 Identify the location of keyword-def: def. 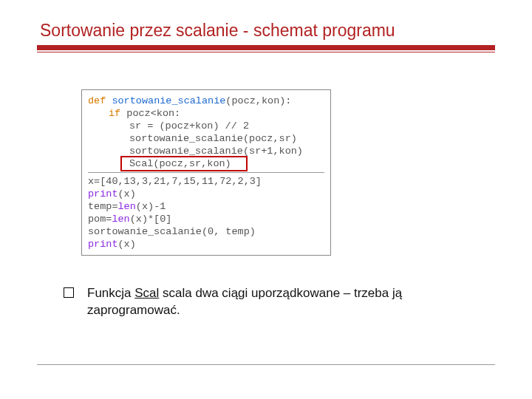
(97, 100).